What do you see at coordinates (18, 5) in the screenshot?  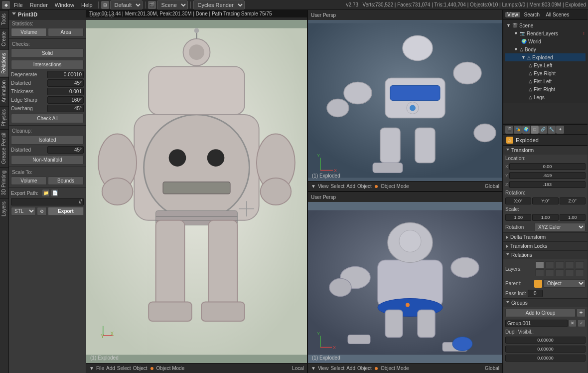 I see `menu-file: File` at bounding box center [18, 5].